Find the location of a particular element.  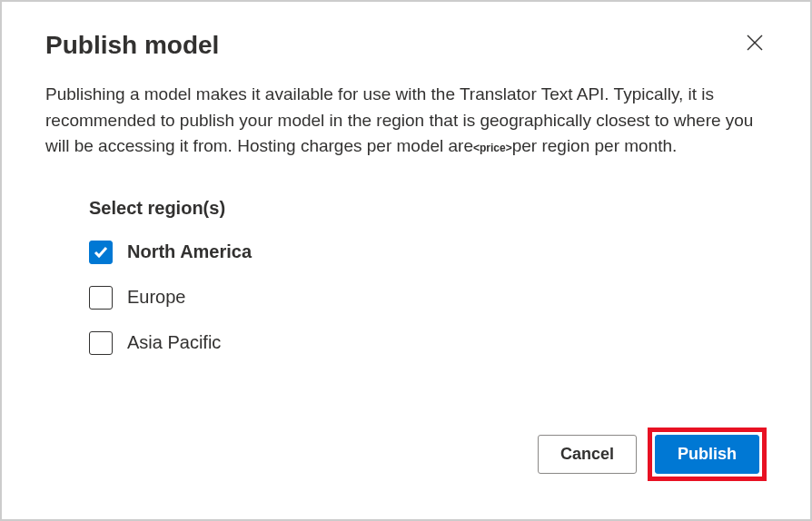

checkbox-asia-pacific is located at coordinates (101, 343).